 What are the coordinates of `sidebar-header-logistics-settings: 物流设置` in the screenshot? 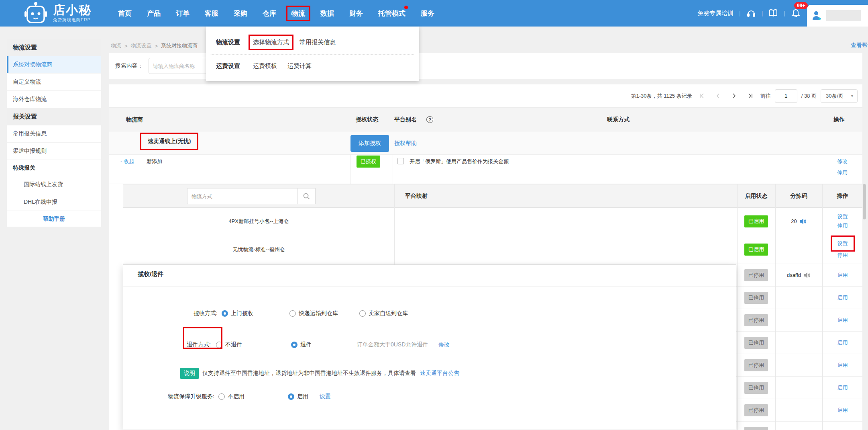 It's located at (54, 47).